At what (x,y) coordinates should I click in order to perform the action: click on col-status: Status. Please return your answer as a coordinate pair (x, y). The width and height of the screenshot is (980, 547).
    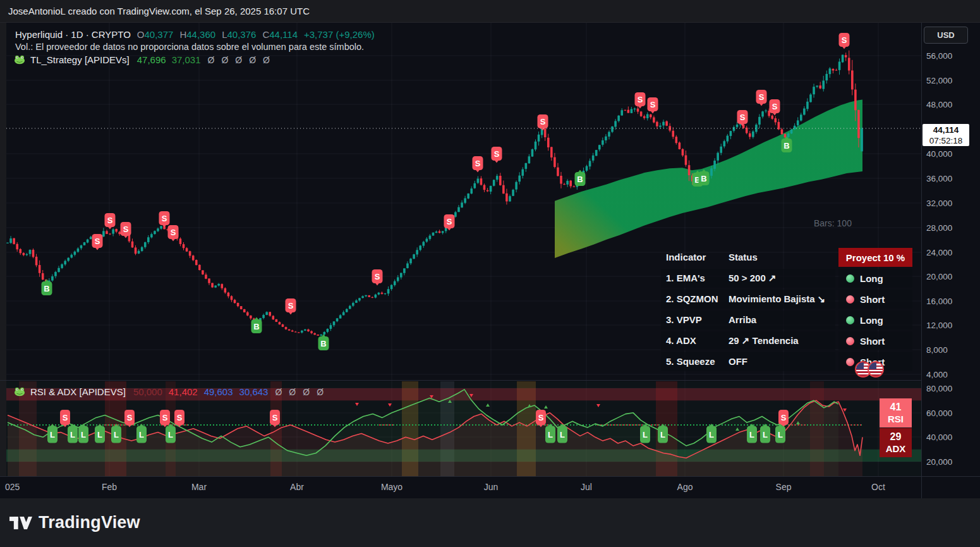
    Looking at the image, I should click on (743, 257).